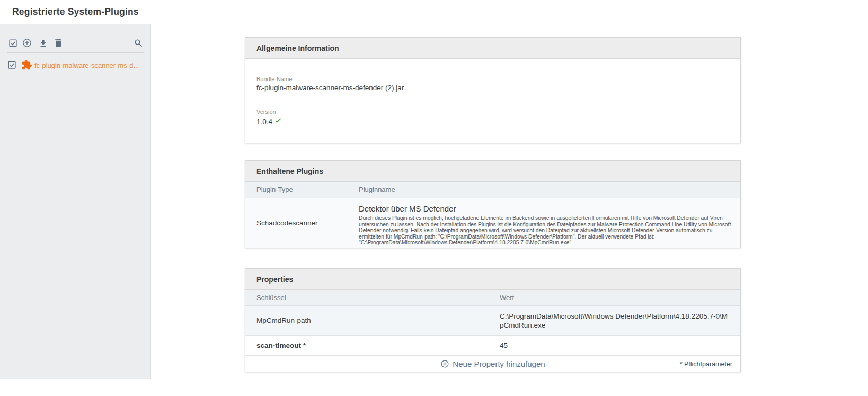 The width and height of the screenshot is (868, 396). I want to click on add-plugin-button, so click(27, 43).